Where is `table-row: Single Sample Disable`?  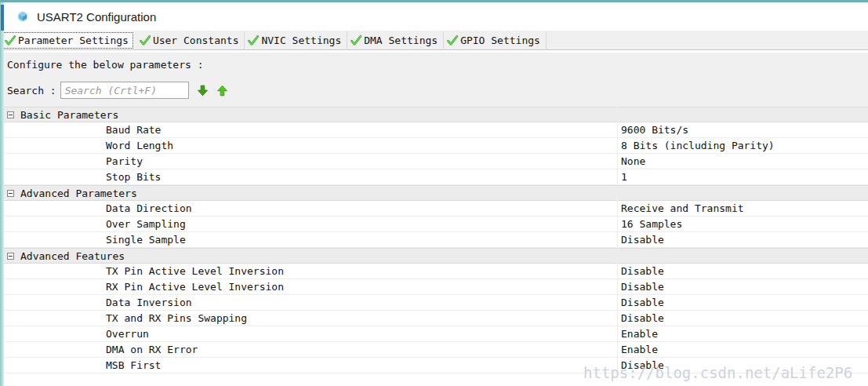 table-row: Single Sample Disable is located at coordinates (436, 240).